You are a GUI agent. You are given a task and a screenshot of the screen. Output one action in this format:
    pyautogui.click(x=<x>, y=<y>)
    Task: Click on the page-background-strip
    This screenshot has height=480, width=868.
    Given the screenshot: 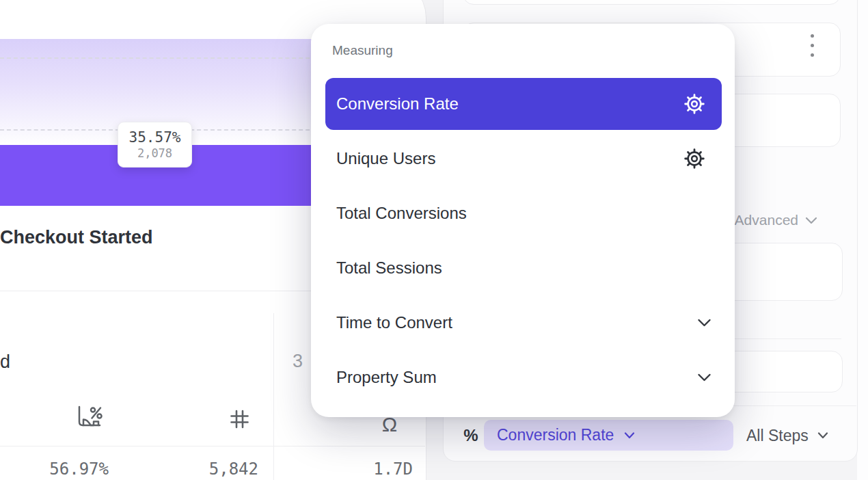 What is the action you would take?
    pyautogui.click(x=863, y=240)
    